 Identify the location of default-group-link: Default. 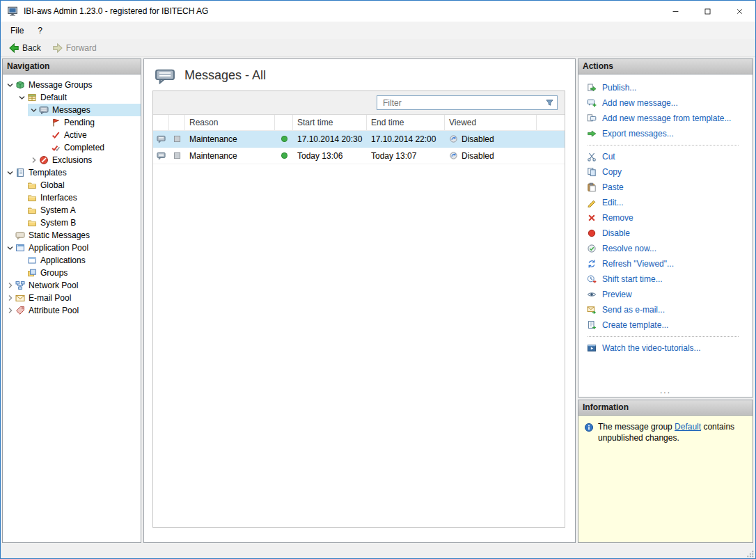
(688, 427).